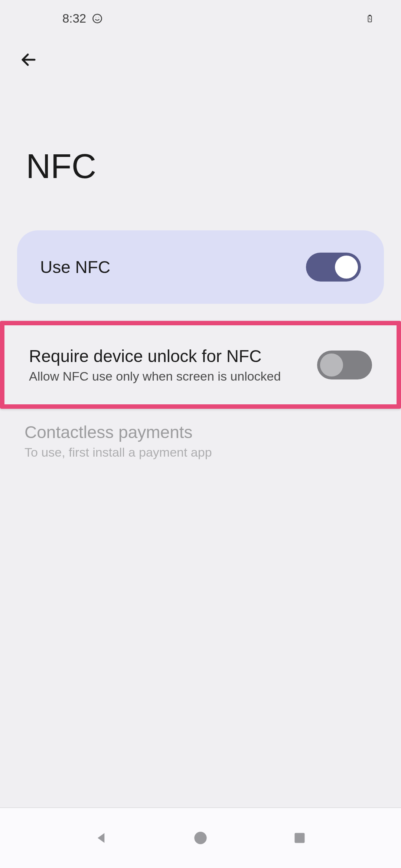 The height and width of the screenshot is (868, 401). What do you see at coordinates (333, 267) in the screenshot?
I see `toggle-use-nfc` at bounding box center [333, 267].